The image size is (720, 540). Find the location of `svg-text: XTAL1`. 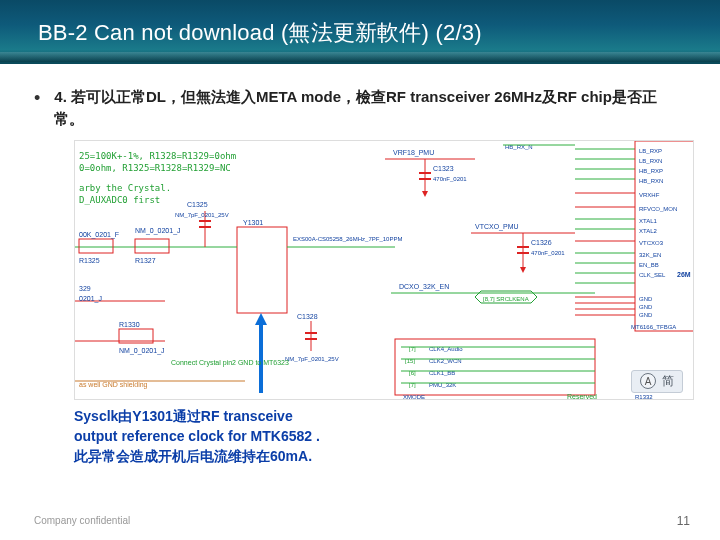

svg-text: XTAL1 is located at coordinates (648, 221).